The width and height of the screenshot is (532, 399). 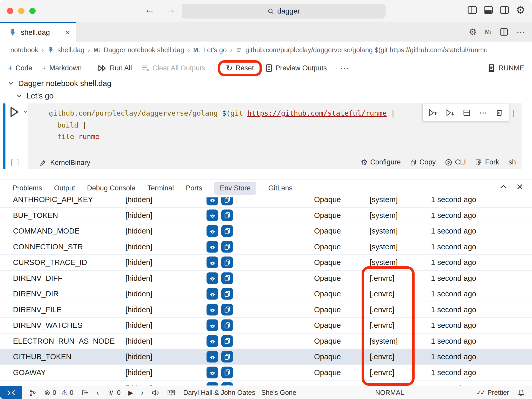 I want to click on session-exit-icon, so click(x=85, y=393).